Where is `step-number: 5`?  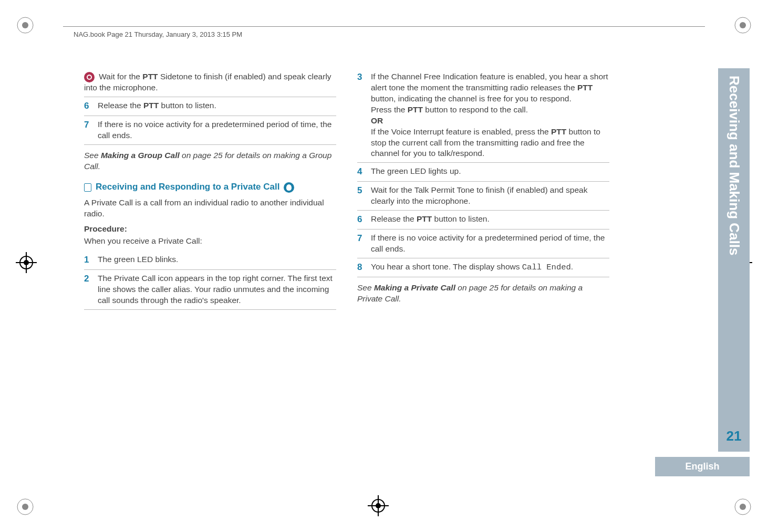 step-number: 5 is located at coordinates (361, 196).